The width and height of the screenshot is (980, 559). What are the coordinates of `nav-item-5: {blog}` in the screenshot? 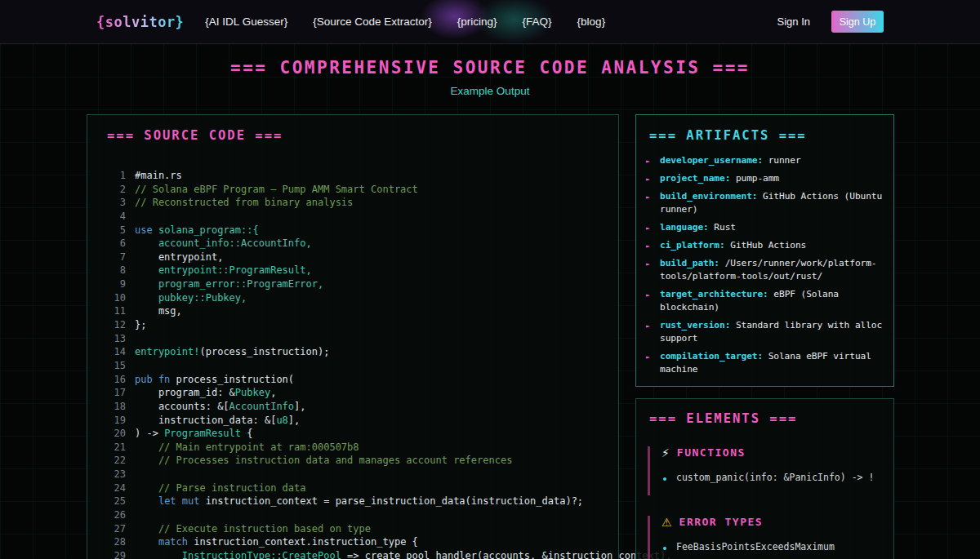 It's located at (591, 21).